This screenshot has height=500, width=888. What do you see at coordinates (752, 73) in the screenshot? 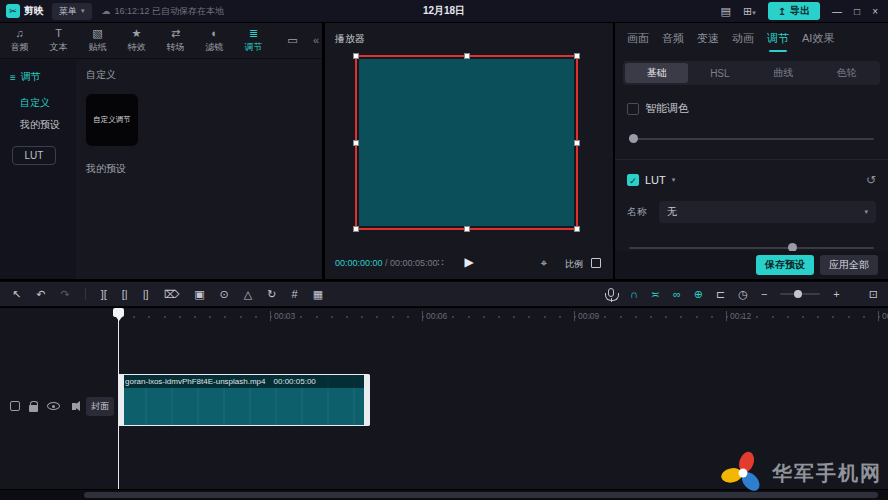
I see `adjust-subtab-strip: 基础 HSL 曲线 色轮` at bounding box center [752, 73].